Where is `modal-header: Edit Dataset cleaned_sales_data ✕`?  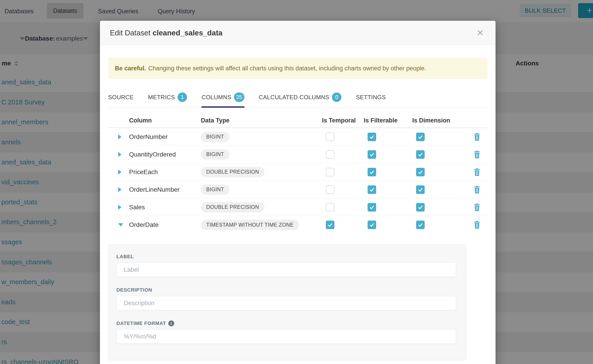 modal-header: Edit Dataset cleaned_sales_data ✕ is located at coordinates (298, 33).